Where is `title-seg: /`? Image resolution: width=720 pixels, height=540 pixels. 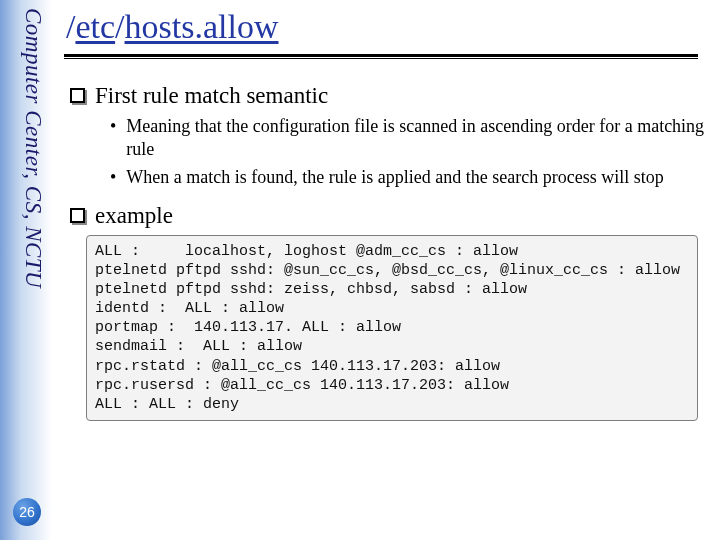 title-seg: / is located at coordinates (120, 26).